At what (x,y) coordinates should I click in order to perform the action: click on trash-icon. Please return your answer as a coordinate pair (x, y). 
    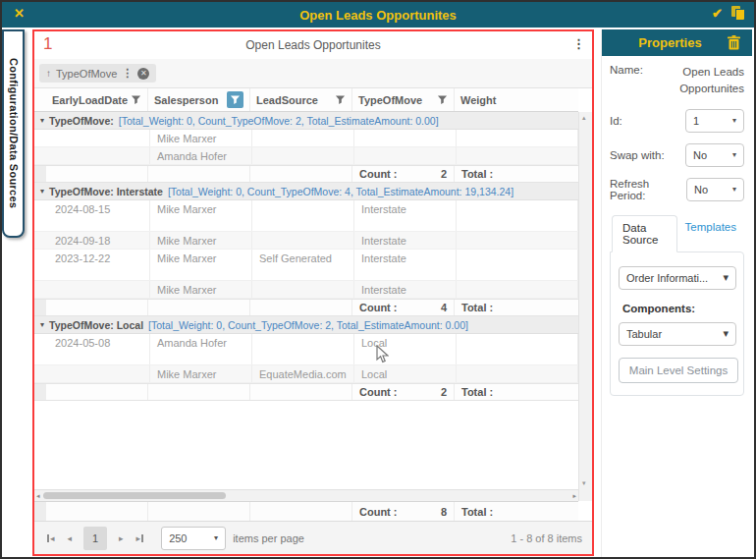
    Looking at the image, I should click on (734, 45).